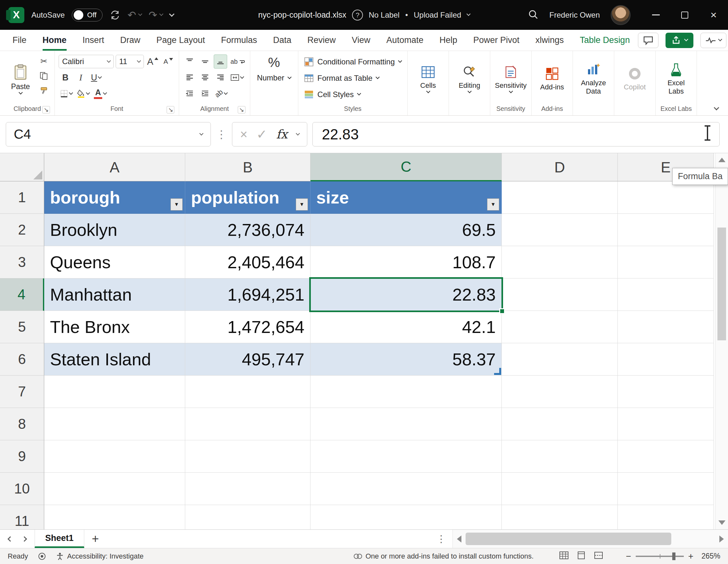  Describe the element at coordinates (560, 295) in the screenshot. I see `cell-D4` at that location.